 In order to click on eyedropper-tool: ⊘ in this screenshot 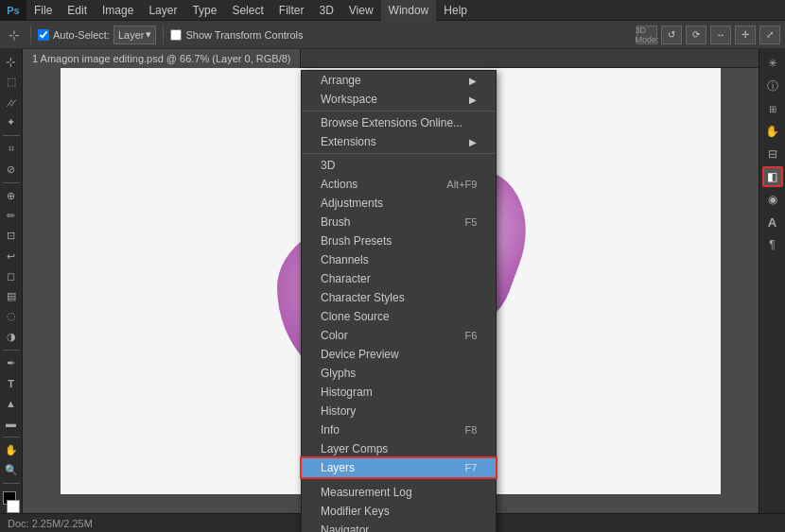, I will do `click(11, 168)`.